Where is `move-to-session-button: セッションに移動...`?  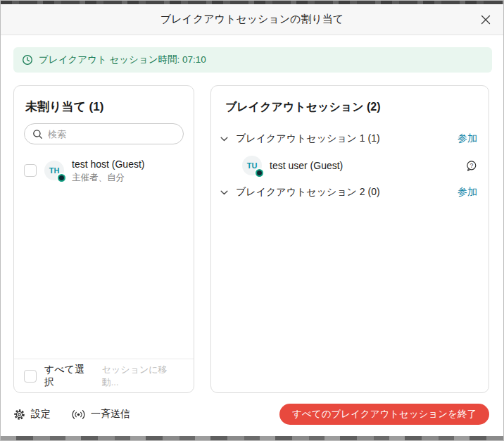
move-to-session-button: セッションに移動... is located at coordinates (143, 376).